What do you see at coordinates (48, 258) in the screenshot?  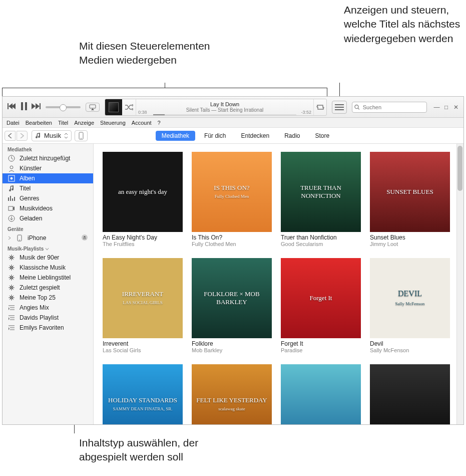 I see `sidebar-playlist-musik-der-90er: Musik der 90er` at bounding box center [48, 258].